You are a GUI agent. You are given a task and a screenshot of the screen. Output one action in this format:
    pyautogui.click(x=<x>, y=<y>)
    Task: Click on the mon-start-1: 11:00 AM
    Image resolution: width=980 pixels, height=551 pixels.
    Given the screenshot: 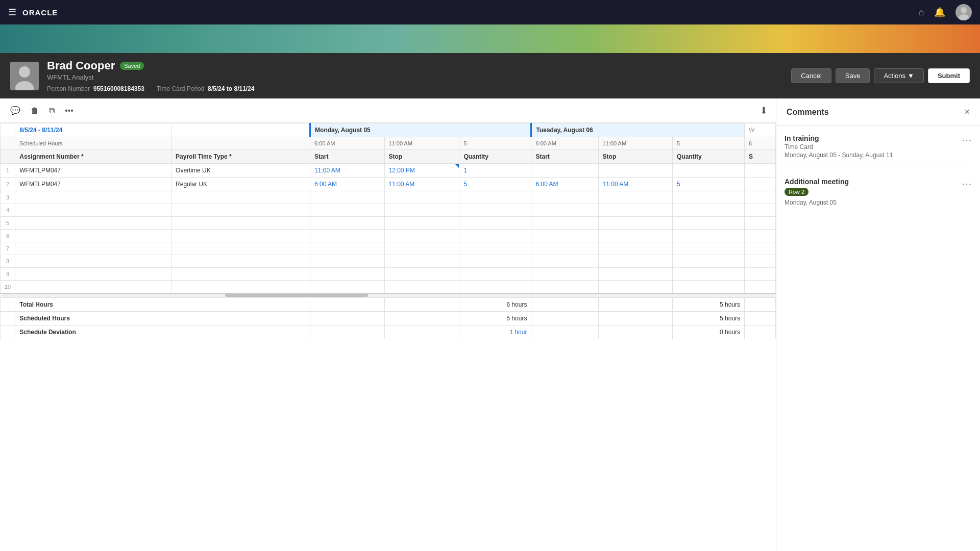 What is the action you would take?
    pyautogui.click(x=347, y=170)
    